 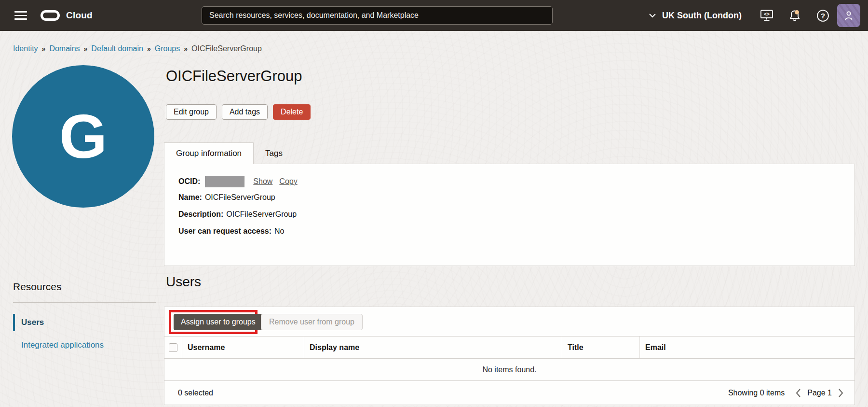 I want to click on ocid-show-link: Show, so click(x=263, y=182).